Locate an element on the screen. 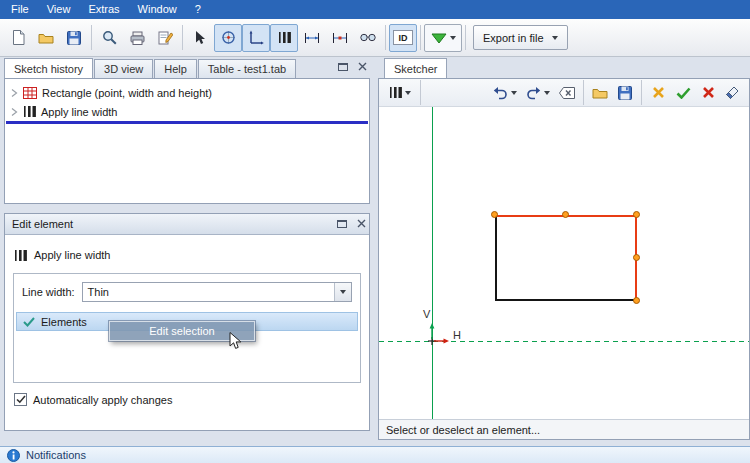 The height and width of the screenshot is (463, 750). notifications-bar: Notifications is located at coordinates (375, 454).